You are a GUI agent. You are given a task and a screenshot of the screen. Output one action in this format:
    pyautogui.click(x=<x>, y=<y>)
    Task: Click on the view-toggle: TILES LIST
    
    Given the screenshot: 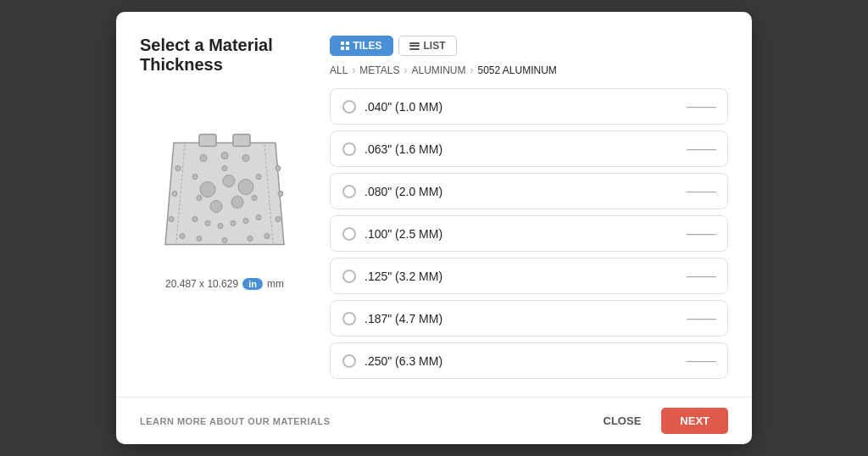 What is the action you would take?
    pyautogui.click(x=529, y=46)
    